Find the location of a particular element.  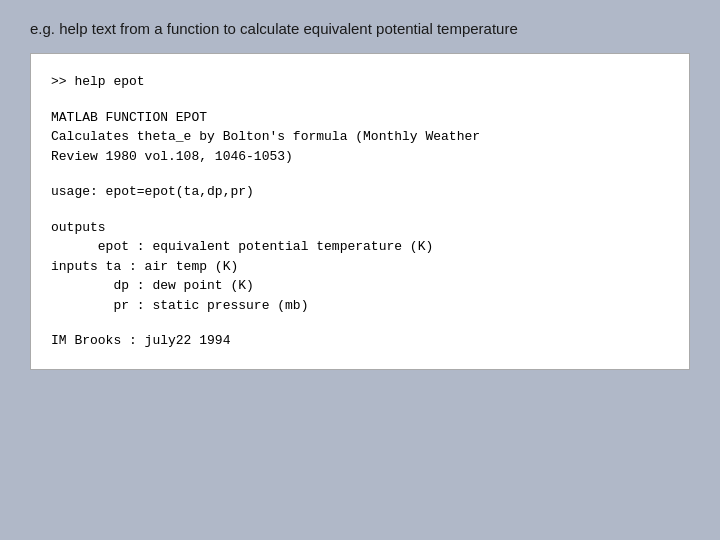

usage-text: usage: epot=epot(ta,dp,pr) is located at coordinates (360, 192).